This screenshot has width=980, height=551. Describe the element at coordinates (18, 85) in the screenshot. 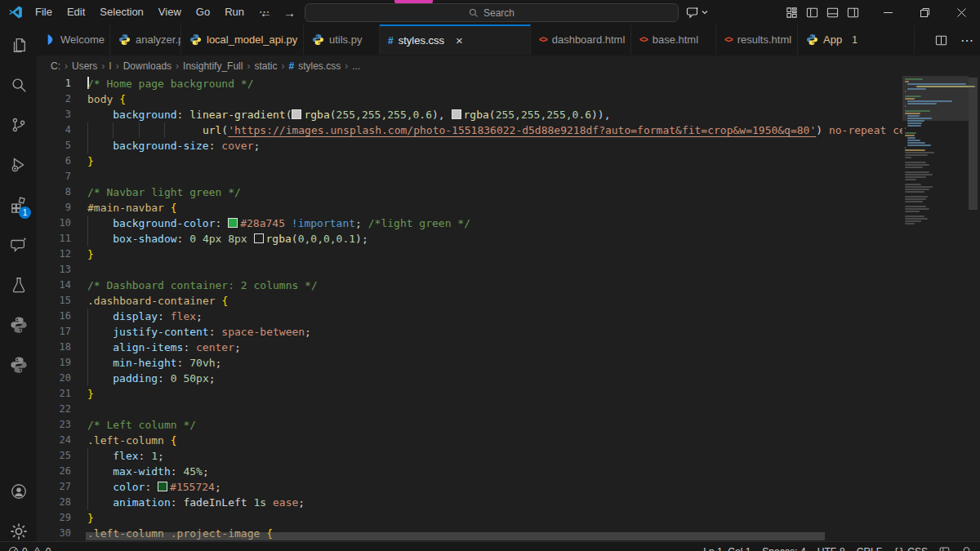

I see `activity-item-search` at that location.